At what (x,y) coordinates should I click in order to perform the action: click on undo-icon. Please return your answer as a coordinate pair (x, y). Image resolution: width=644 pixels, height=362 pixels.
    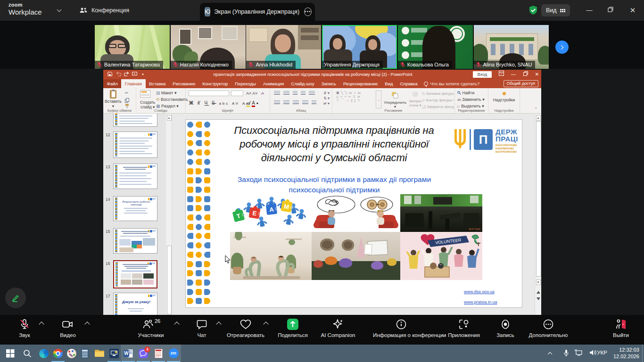
    Looking at the image, I should click on (118, 74).